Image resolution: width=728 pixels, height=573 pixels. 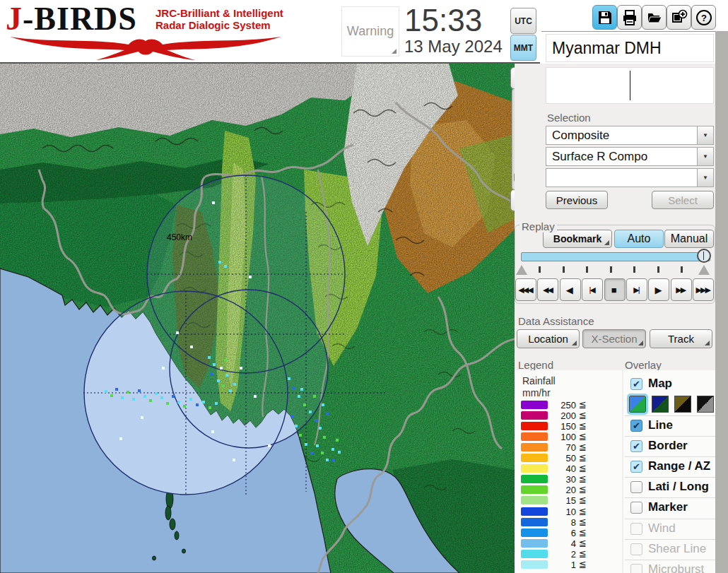 What do you see at coordinates (689, 239) in the screenshot?
I see `manual-mode-button: Manual` at bounding box center [689, 239].